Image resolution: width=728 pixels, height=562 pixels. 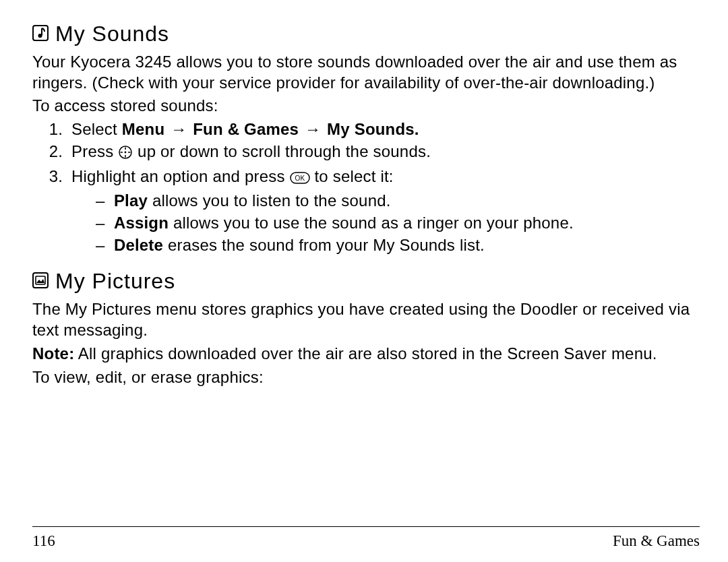 What do you see at coordinates (384, 212) in the screenshot?
I see `step-3: Highlight an option and press OK to sele…` at bounding box center [384, 212].